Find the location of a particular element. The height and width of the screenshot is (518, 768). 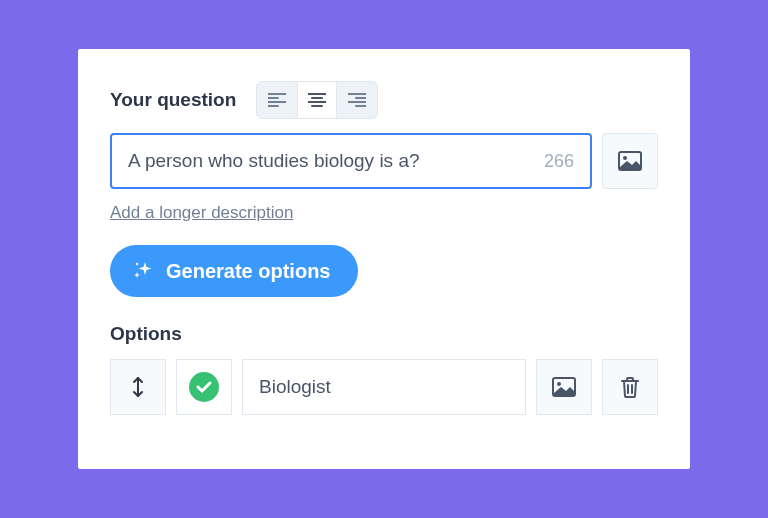

option-image-button is located at coordinates (564, 387).